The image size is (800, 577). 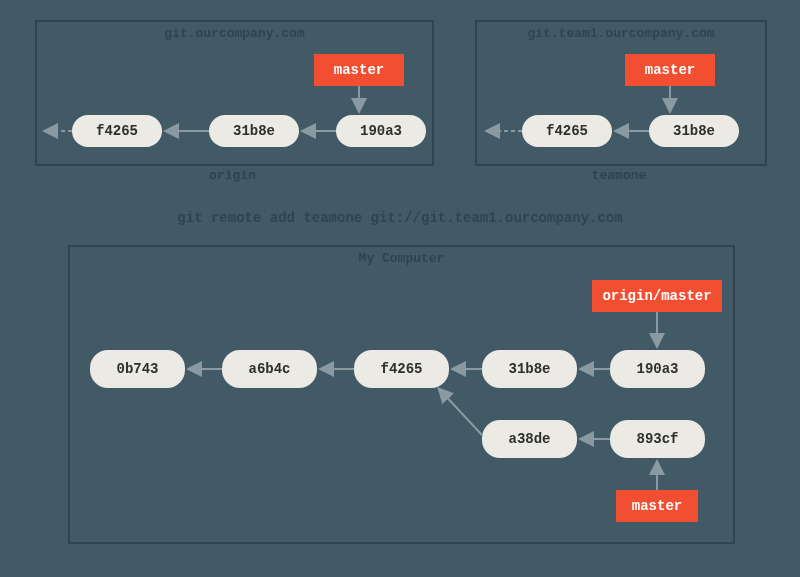 What do you see at coordinates (619, 176) in the screenshot?
I see `teamone-caption: teamone` at bounding box center [619, 176].